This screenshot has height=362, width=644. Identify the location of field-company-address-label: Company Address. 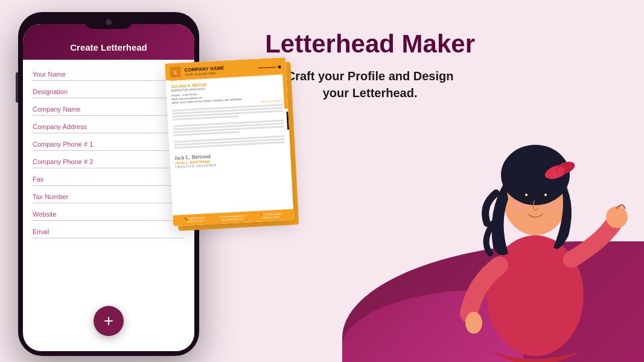
(109, 127).